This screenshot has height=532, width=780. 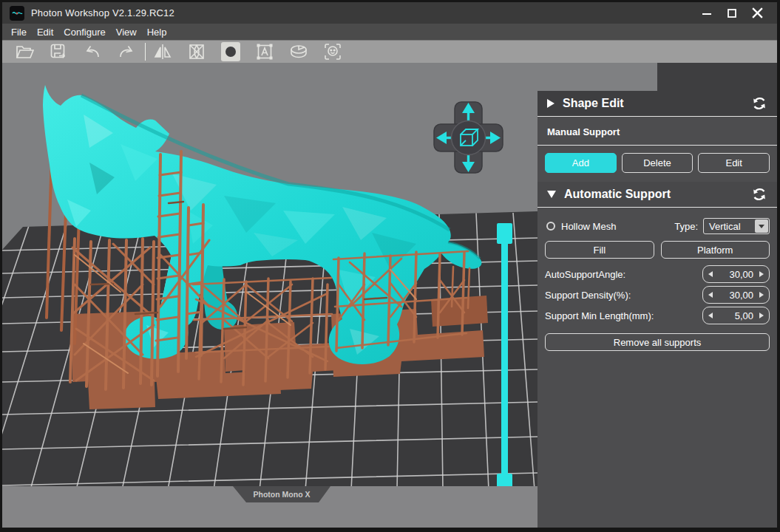 I want to click on manual-support-buttons: Add Delete Edit, so click(x=657, y=164).